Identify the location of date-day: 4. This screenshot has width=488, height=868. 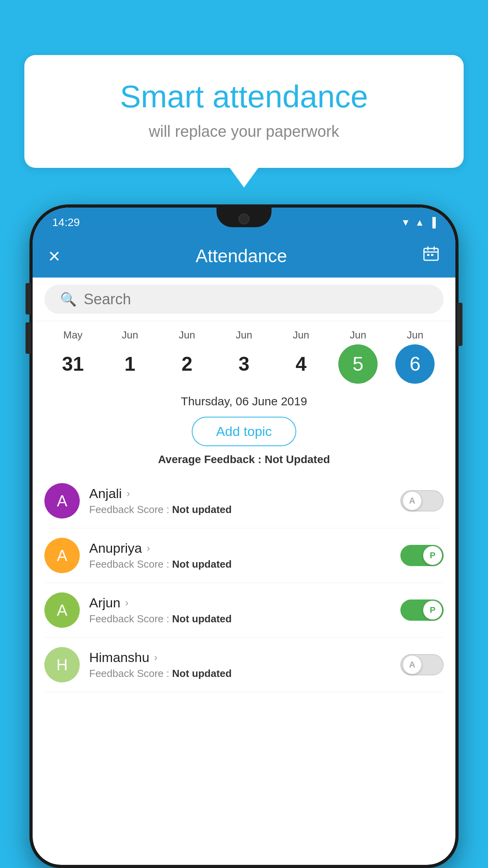
(301, 364).